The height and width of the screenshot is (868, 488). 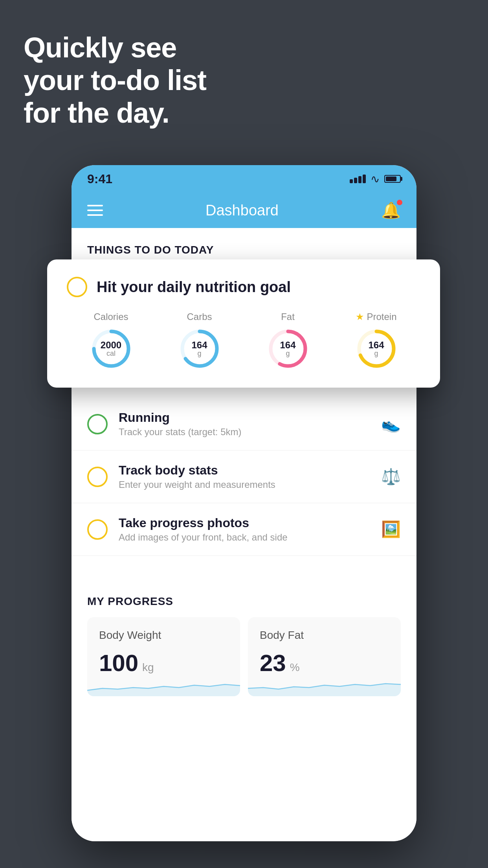 I want to click on nutrition-item-fat: Fat 164 g, so click(x=288, y=341).